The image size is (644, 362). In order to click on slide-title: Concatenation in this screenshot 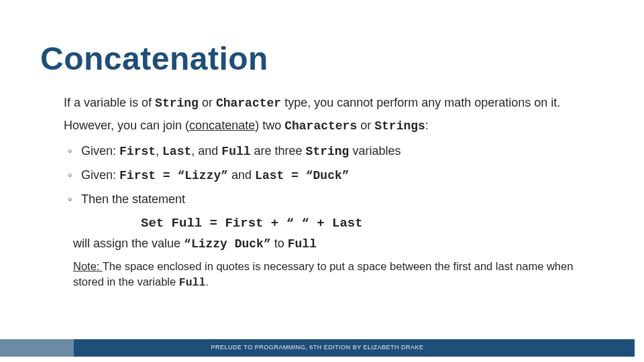, I will do `click(154, 59)`.